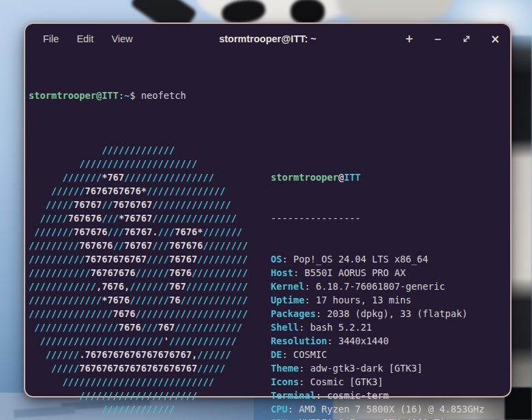 Image resolution: width=532 pixels, height=420 pixels. Describe the element at coordinates (352, 395) in the screenshot. I see `info-value: : cosmic-term` at that location.